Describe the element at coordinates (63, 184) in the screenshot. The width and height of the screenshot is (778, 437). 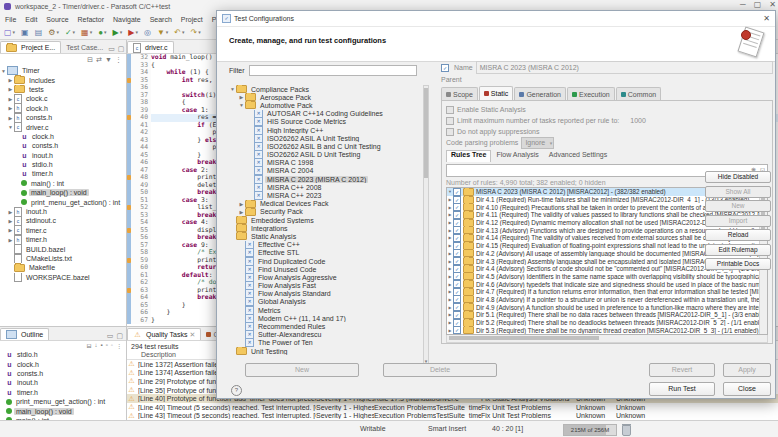
I see `project-tree-item: main() : int` at that location.